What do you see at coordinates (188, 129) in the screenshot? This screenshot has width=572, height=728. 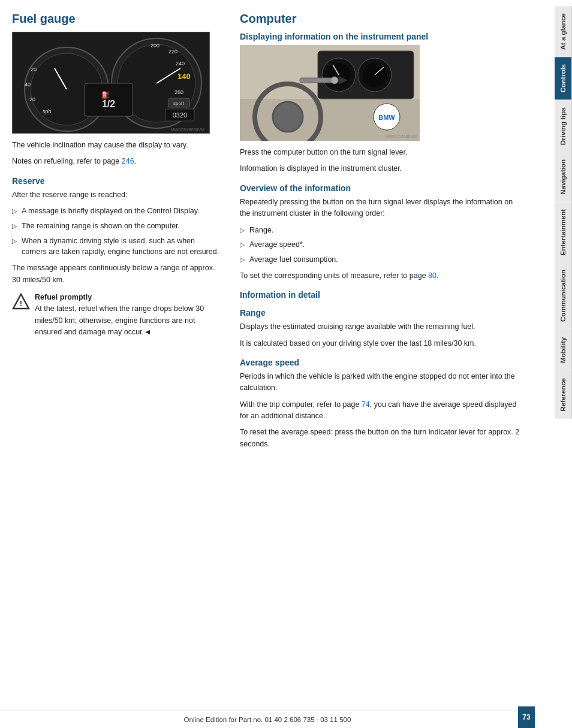 I see `svg-text: MW0C51B090VM` at bounding box center [188, 129].